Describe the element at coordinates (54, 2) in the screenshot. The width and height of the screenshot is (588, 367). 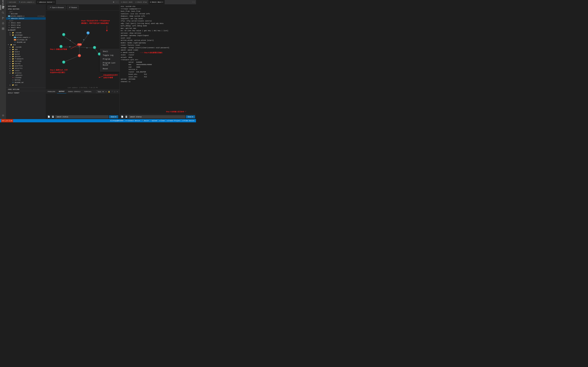
I see `tab-close-icon: ×` at that location.